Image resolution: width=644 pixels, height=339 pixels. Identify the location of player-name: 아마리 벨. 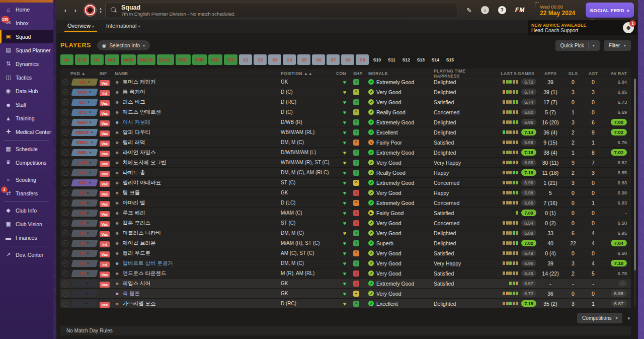
(134, 203).